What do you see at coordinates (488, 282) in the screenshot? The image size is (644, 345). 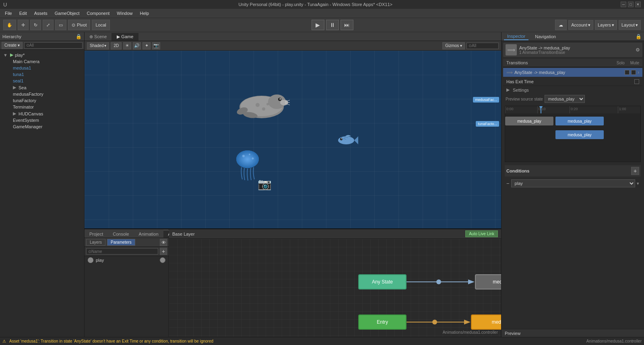 I see `state-medusa-play: medusa_play` at bounding box center [488, 282].